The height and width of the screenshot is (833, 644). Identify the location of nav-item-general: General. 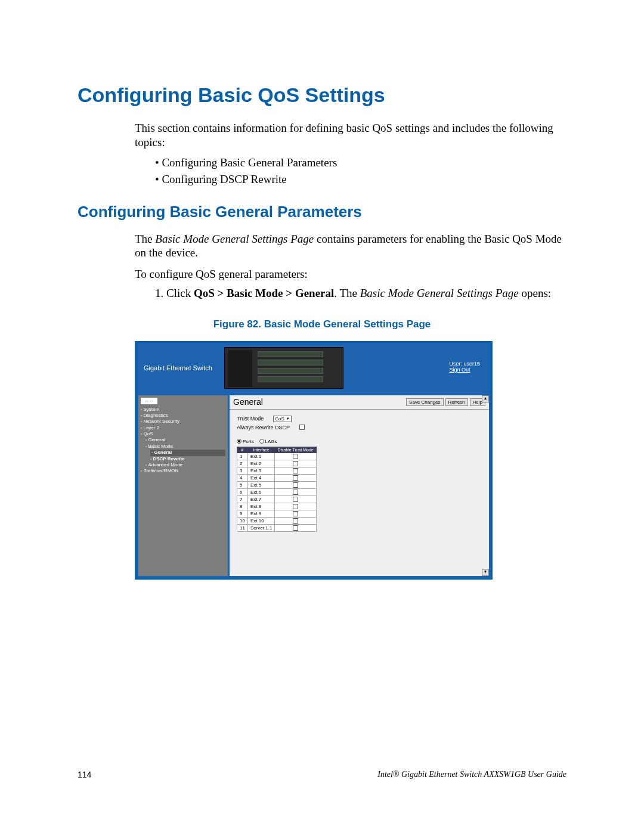
(185, 440).